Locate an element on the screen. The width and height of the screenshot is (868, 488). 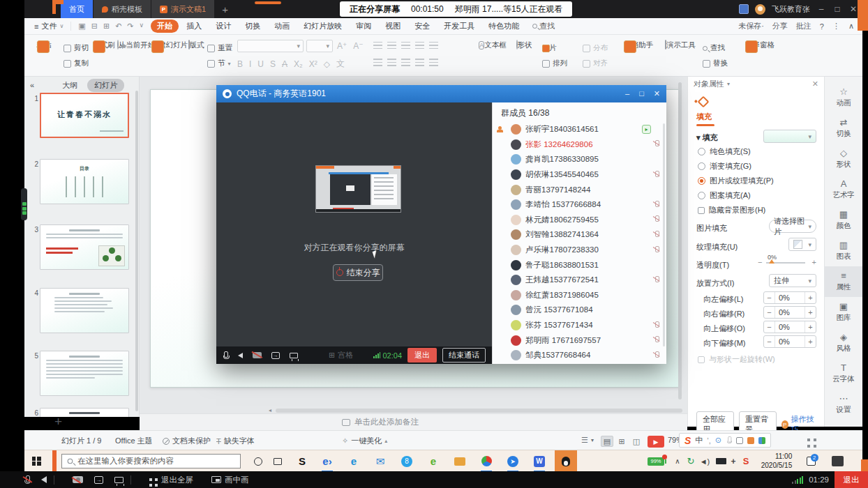
rail-item: ◇ 形状 is located at coordinates (844, 159).